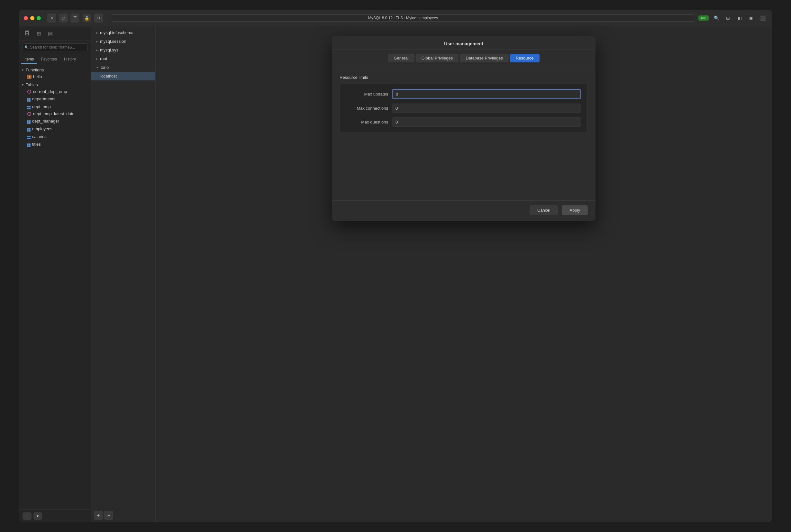  Describe the element at coordinates (486, 122) in the screenshot. I see `max-questions-input` at that location.